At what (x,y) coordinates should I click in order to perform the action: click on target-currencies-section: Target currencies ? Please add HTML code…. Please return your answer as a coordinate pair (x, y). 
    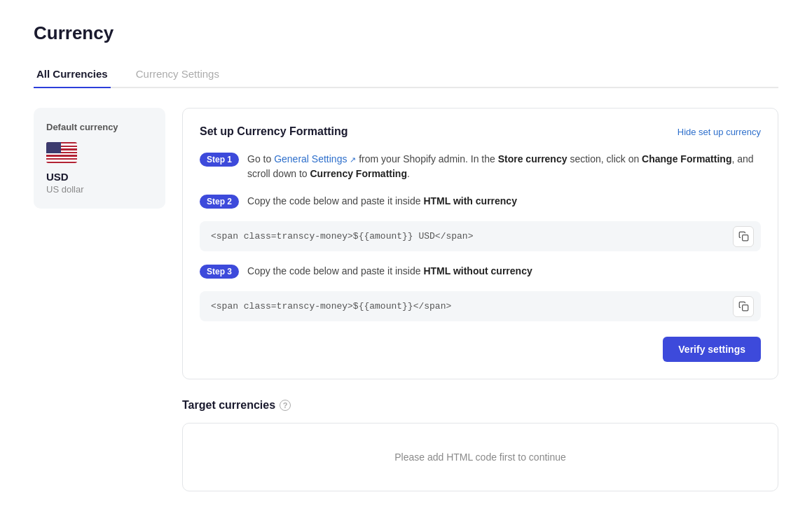
    Looking at the image, I should click on (481, 445).